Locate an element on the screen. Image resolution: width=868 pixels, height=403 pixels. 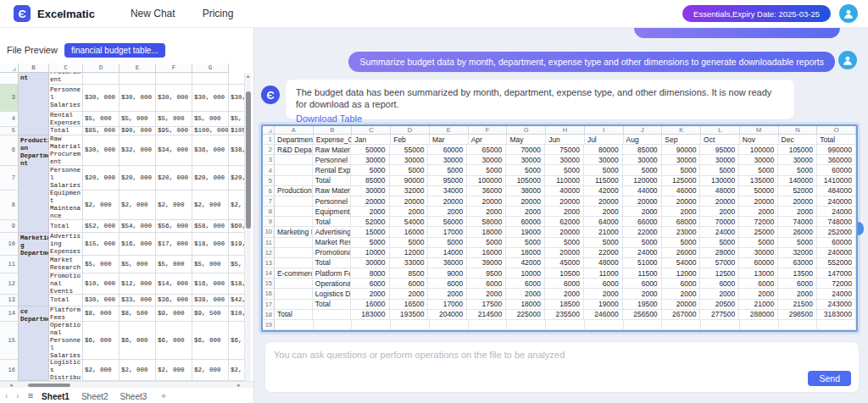
result-cell-L1: Oct is located at coordinates (721, 140).